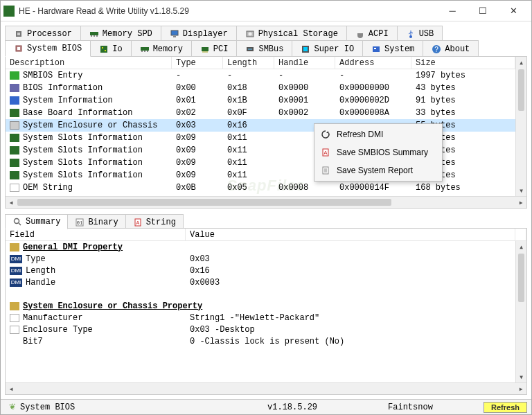 The height and width of the screenshot is (415, 532). What do you see at coordinates (96, 235) in the screenshot?
I see `col-field: Field` at bounding box center [96, 235].